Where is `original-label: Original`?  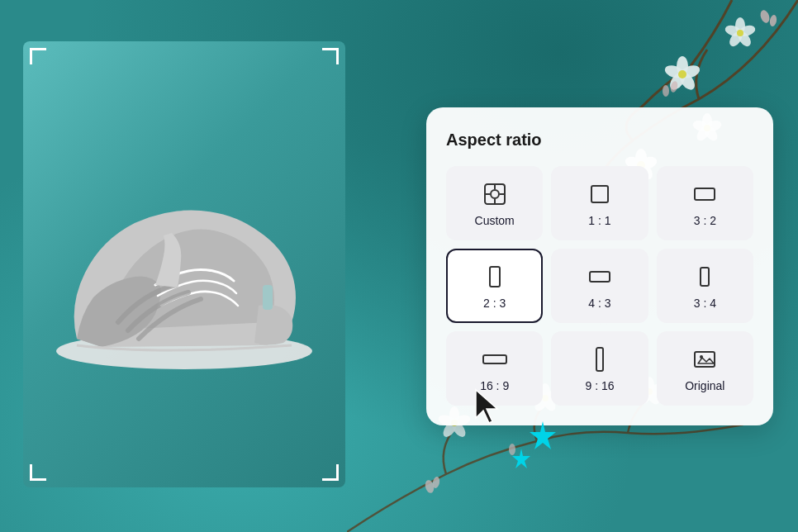
original-label: Original is located at coordinates (705, 386).